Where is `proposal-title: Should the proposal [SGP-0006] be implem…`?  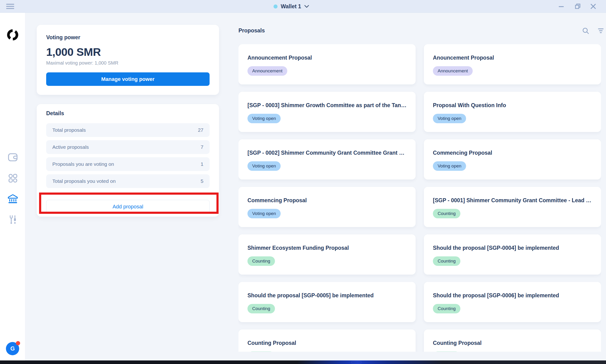
proposal-title: Should the proposal [SGP-0006] be implem… is located at coordinates (512, 296).